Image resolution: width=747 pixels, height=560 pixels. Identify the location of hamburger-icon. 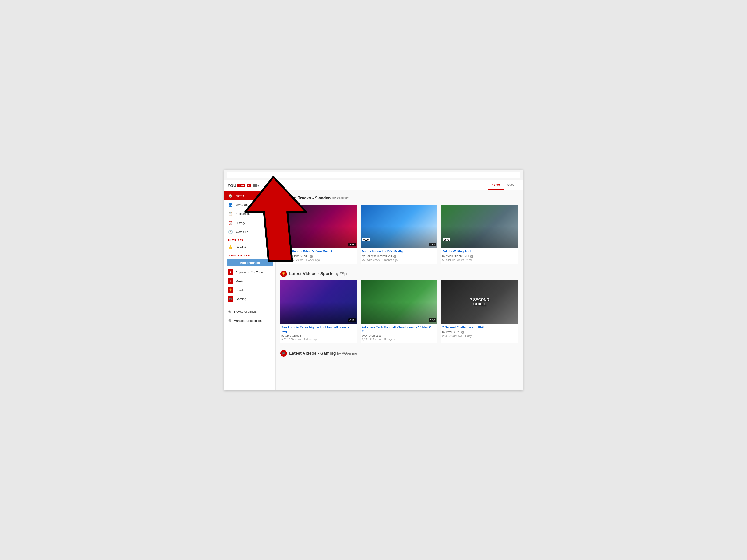
(255, 186).